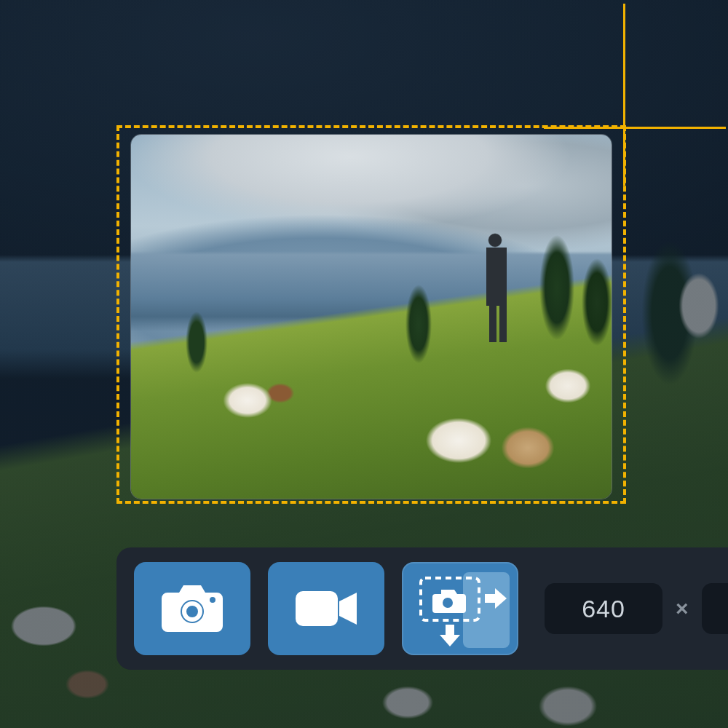 The width and height of the screenshot is (728, 728). Describe the element at coordinates (715, 609) in the screenshot. I see `selection-height-field: 36` at that location.